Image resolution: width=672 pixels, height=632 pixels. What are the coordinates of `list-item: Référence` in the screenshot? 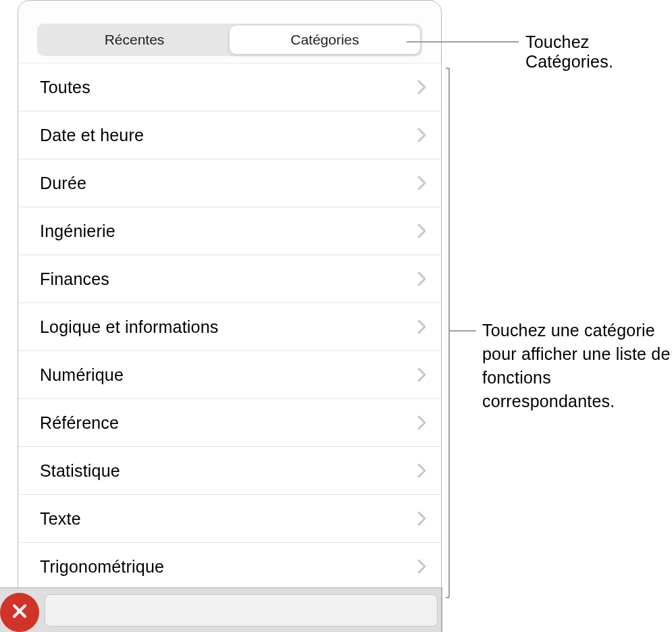 It's located at (230, 423).